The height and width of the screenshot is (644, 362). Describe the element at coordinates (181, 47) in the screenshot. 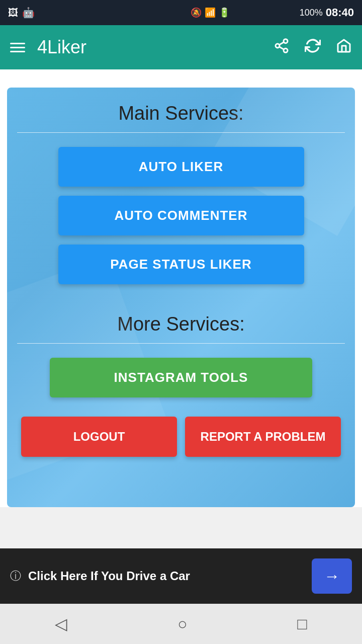

I see `app-bar: 4Liker` at that location.